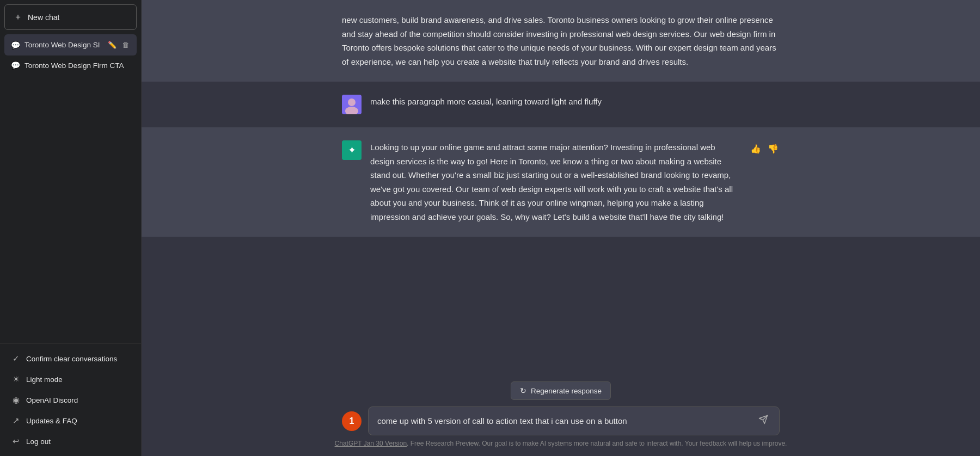 This screenshot has width=980, height=456. I want to click on log-out-button: ↩ Log out, so click(71, 441).